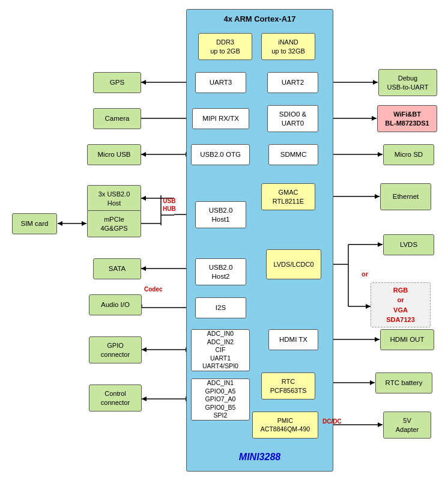 The image size is (448, 483). Describe the element at coordinates (221, 119) in the screenshot. I see `mipi-label: MIPI RX/TX` at that location.